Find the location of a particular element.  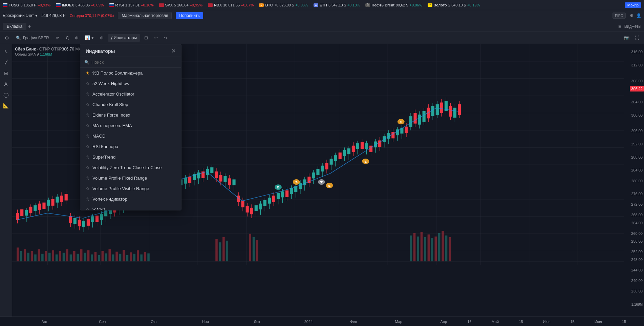

indicator-item-6: ☆MACD is located at coordinates (131, 136).